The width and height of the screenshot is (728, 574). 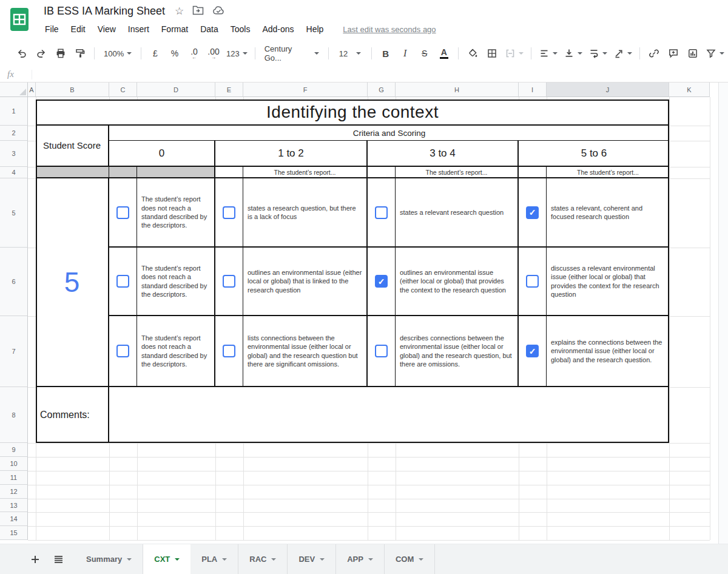 I want to click on all-sheets-button, so click(x=58, y=559).